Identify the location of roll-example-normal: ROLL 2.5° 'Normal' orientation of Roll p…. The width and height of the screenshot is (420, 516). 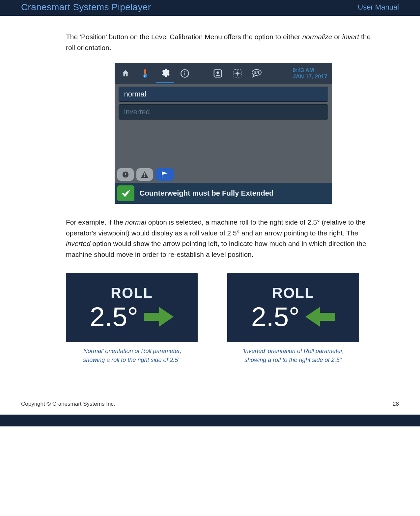
(132, 319).